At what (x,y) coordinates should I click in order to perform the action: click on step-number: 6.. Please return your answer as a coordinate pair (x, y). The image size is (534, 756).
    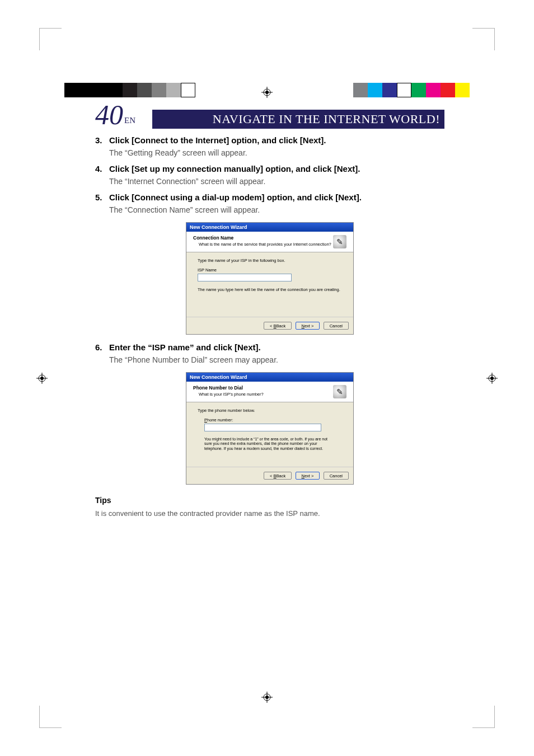
    Looking at the image, I should click on (102, 347).